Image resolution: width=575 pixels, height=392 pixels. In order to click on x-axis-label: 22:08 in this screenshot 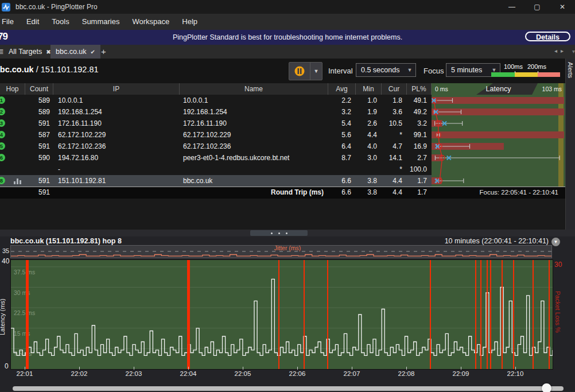, I will do `click(406, 374)`.